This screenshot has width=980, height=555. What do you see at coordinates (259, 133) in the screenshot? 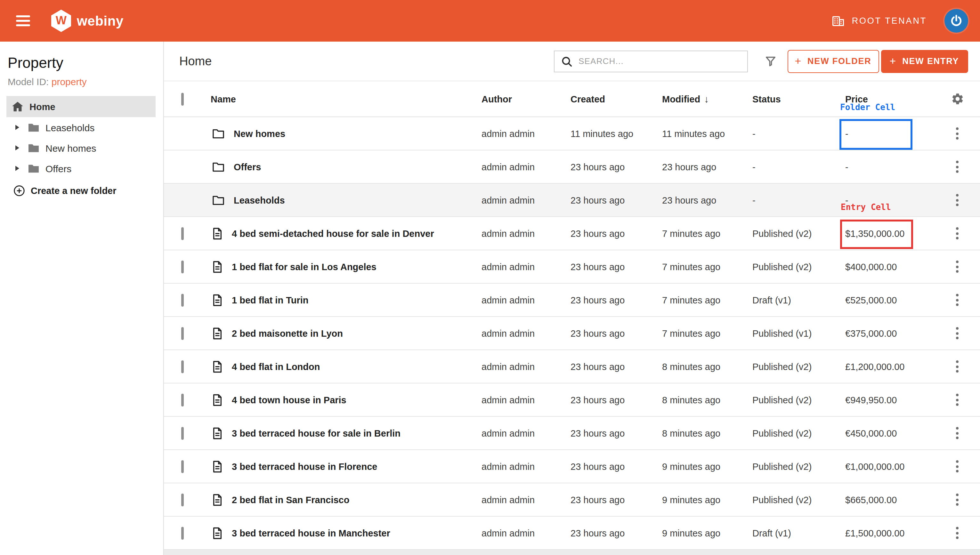
I see `row-name: New homes` at bounding box center [259, 133].